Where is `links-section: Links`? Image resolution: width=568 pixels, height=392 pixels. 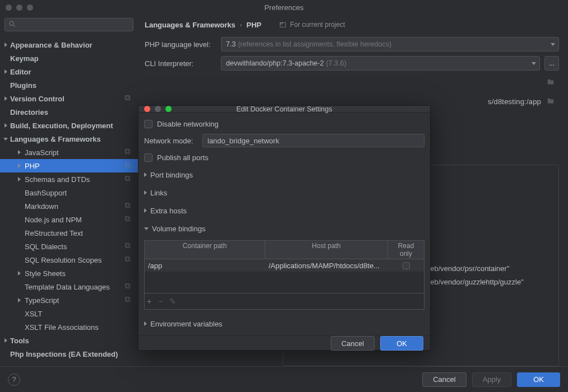 links-section: Links is located at coordinates (284, 193).